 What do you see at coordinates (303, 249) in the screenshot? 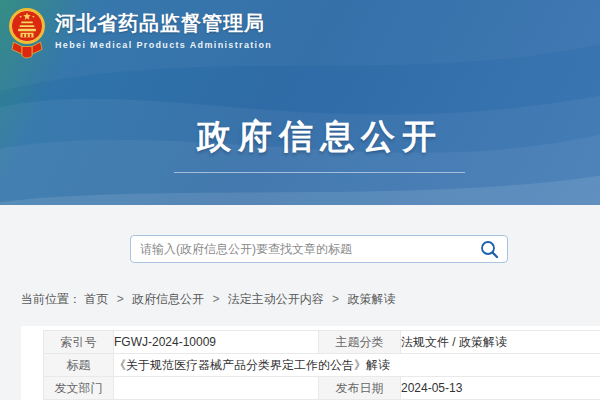
I see `search-input` at bounding box center [303, 249].